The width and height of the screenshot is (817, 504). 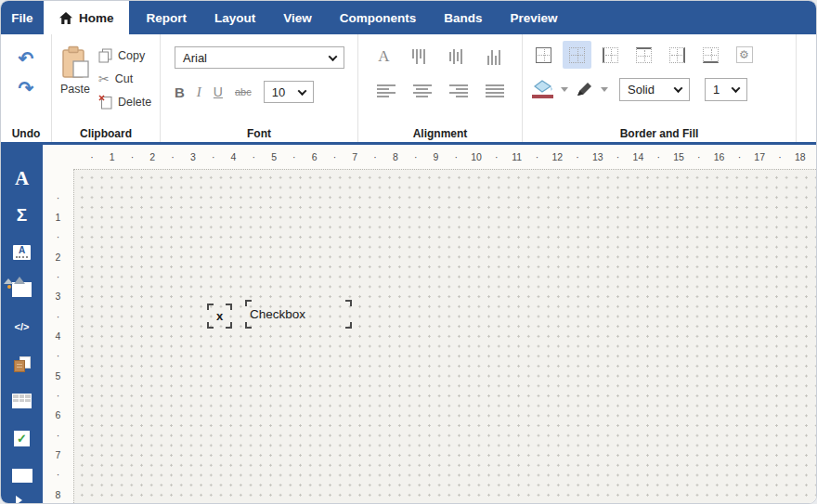 What do you see at coordinates (22, 178) in the screenshot?
I see `tool-text: A` at bounding box center [22, 178].